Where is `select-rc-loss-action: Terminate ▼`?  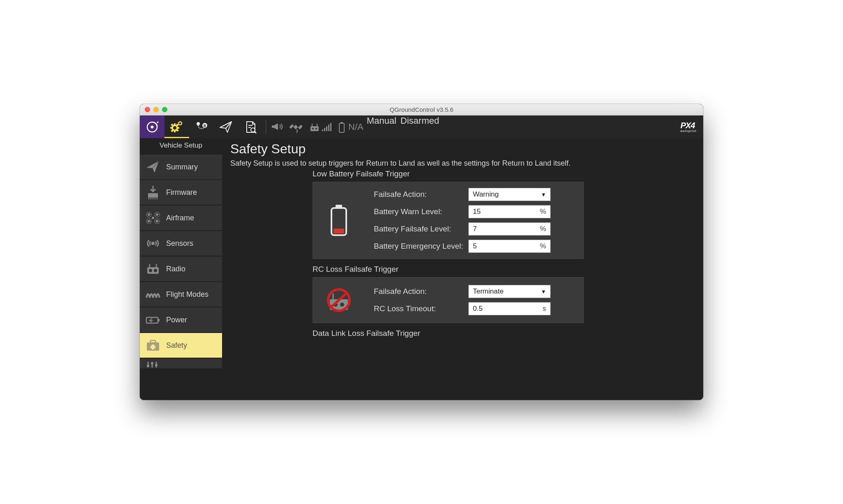 select-rc-loss-action: Terminate ▼ is located at coordinates (510, 291).